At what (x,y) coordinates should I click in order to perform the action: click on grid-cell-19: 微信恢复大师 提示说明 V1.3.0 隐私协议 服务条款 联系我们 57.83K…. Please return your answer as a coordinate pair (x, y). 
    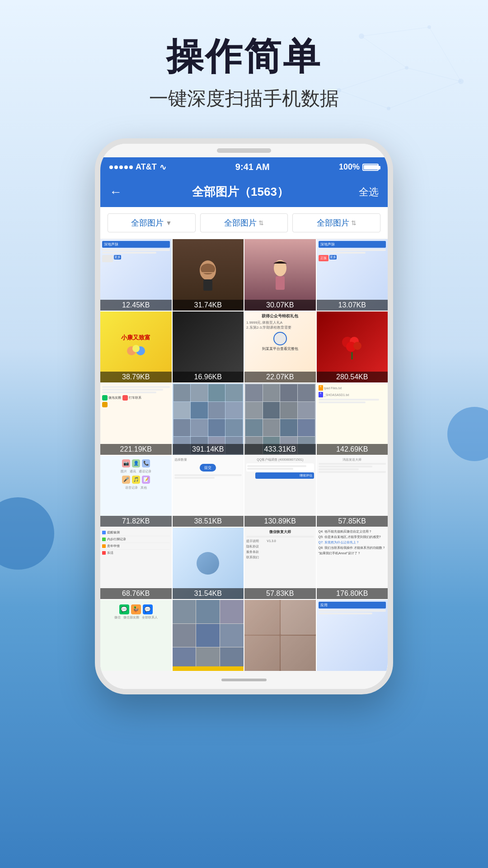
    Looking at the image, I should click on (280, 563).